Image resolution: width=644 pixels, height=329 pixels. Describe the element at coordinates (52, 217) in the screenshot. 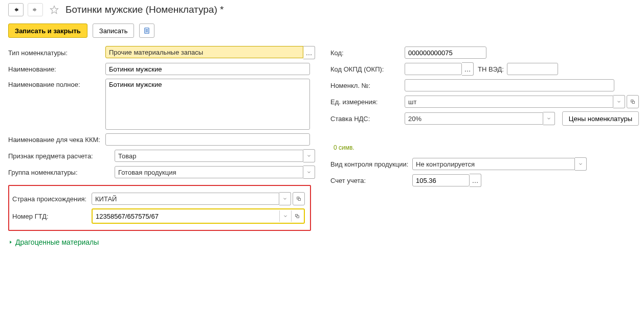

I see `gtd-label: Номер ГТД:` at that location.